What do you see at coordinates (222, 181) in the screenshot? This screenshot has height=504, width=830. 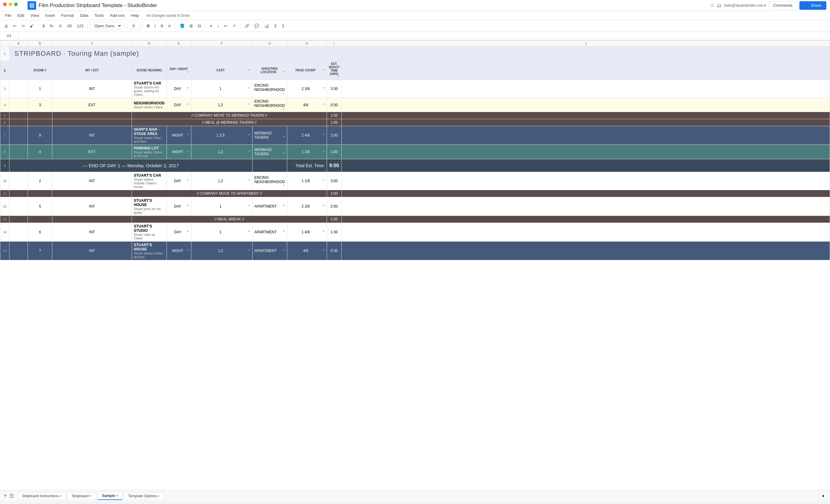 I see `cast-10: 1,2▼` at bounding box center [222, 181].